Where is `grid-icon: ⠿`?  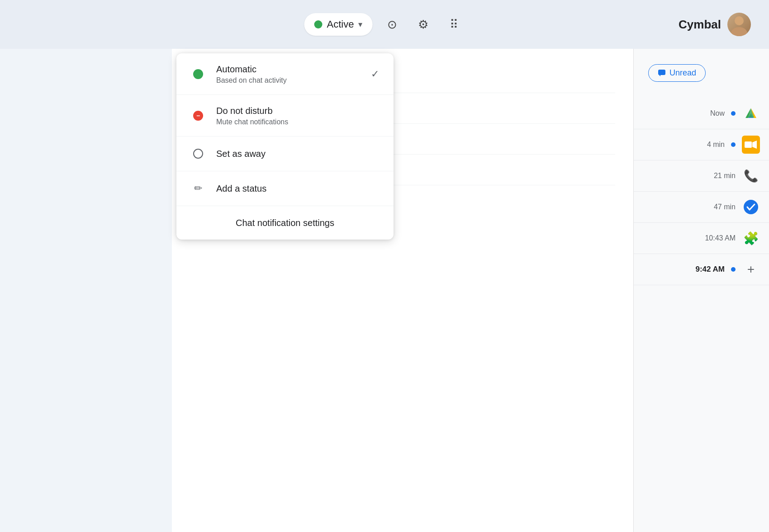
grid-icon: ⠿ is located at coordinates (454, 24).